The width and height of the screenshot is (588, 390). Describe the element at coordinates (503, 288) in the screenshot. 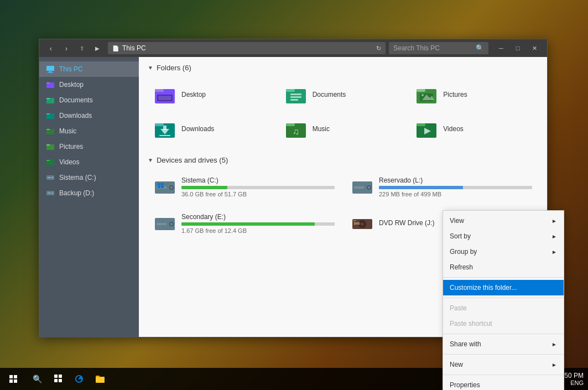

I see `ctx-customize: Customize this folder...` at that location.